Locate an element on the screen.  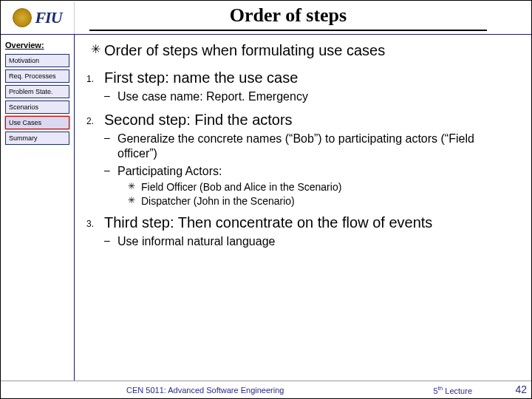
footer-lecture: 5th Lecture is located at coordinates (452, 390).